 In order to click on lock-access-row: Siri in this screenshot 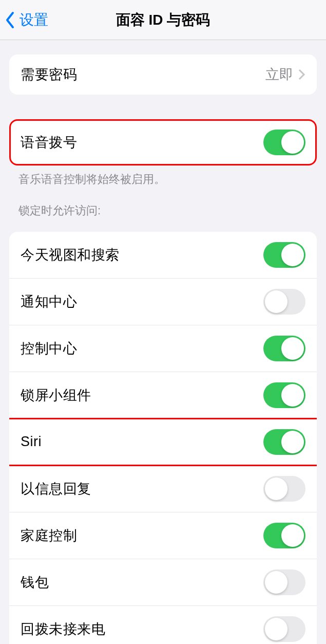, I will do `click(163, 442)`.